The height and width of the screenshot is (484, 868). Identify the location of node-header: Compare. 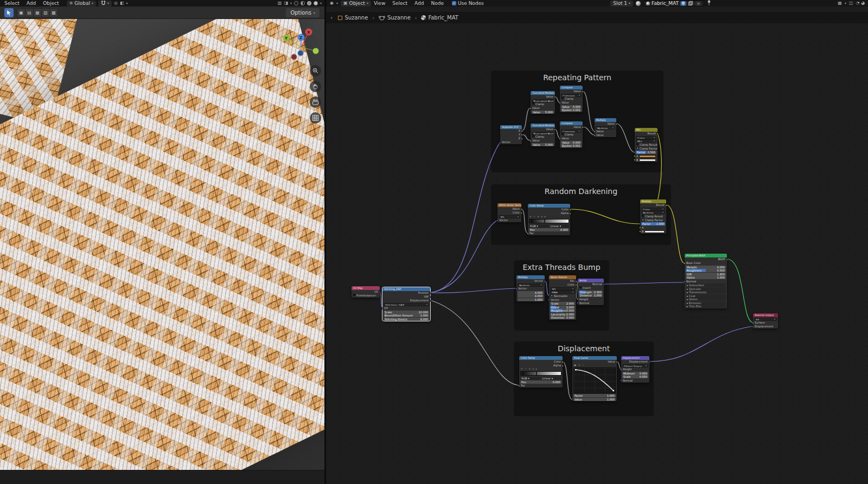
(571, 124).